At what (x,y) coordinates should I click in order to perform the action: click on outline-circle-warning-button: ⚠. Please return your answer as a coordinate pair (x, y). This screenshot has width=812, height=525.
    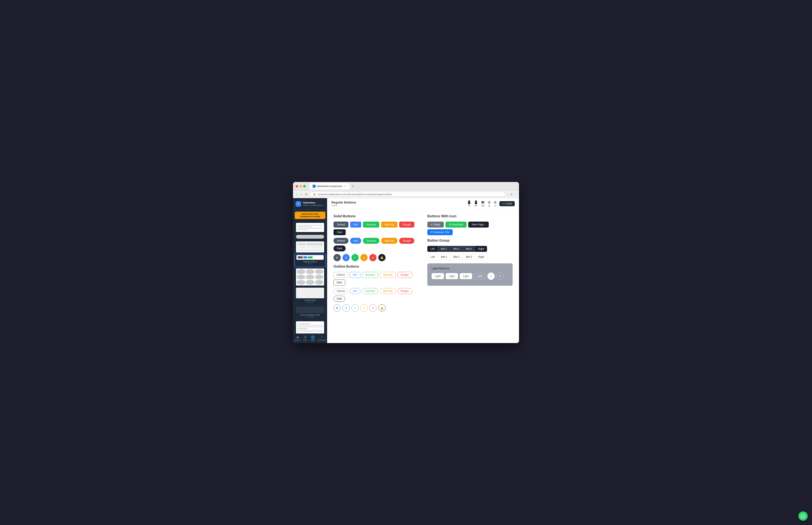
    Looking at the image, I should click on (364, 308).